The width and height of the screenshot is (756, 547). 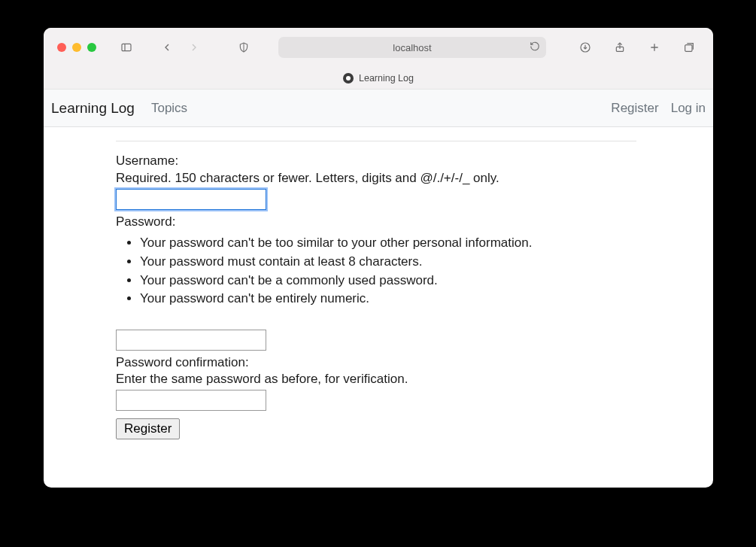 I want to click on close-window-button, so click(x=62, y=47).